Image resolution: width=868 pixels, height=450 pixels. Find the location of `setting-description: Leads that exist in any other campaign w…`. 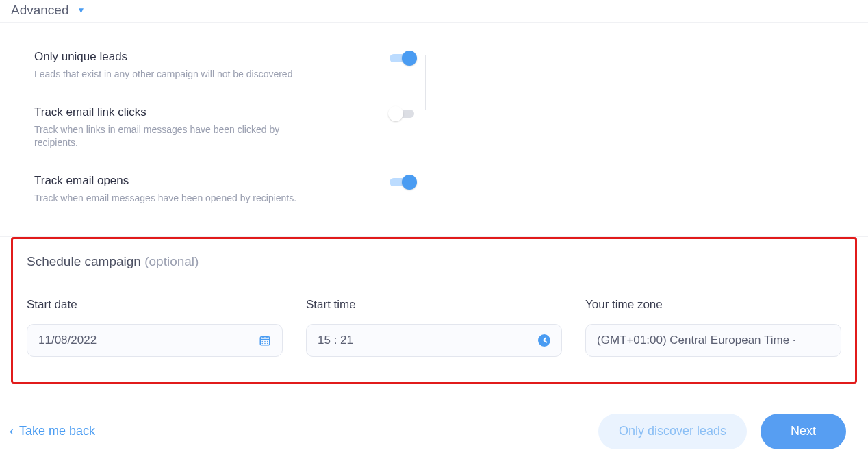

setting-description: Leads that exist in any other campaign w… is located at coordinates (163, 74).